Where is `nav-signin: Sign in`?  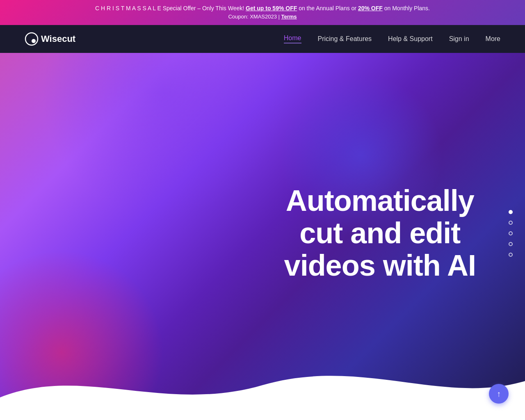 nav-signin: Sign in is located at coordinates (459, 39).